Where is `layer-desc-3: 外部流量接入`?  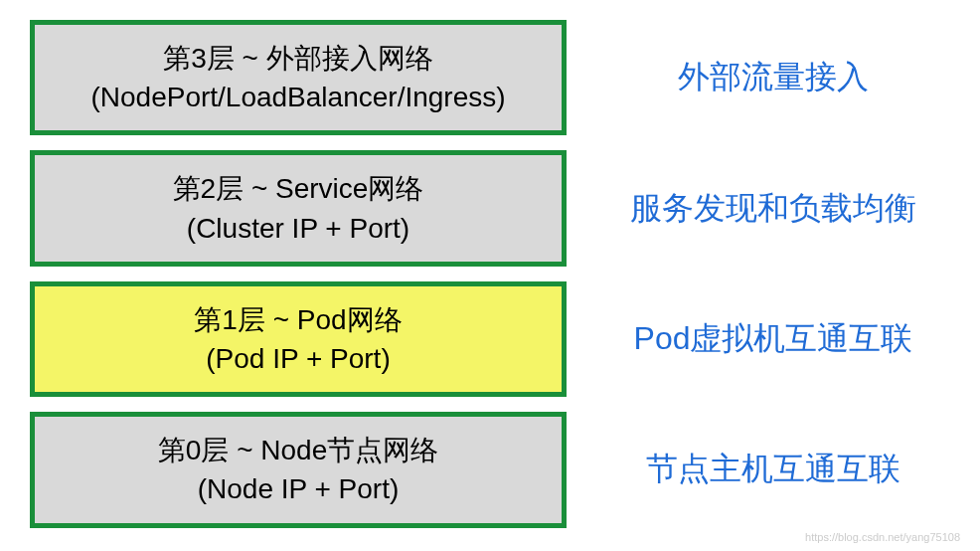
layer-desc-3: 外部流量接入 is located at coordinates (773, 78).